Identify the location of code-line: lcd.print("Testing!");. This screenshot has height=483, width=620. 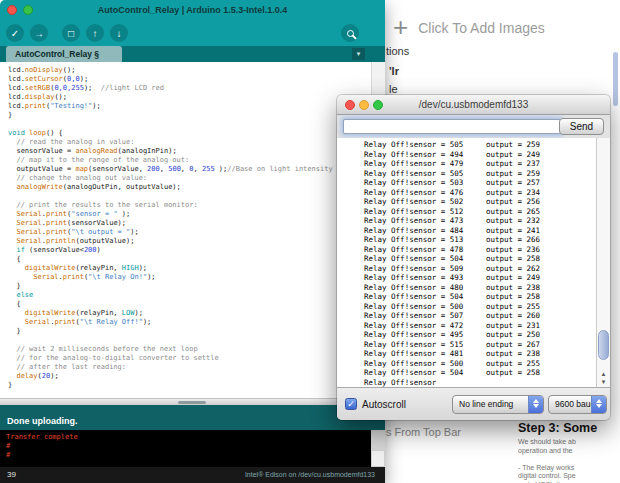
(190, 106).